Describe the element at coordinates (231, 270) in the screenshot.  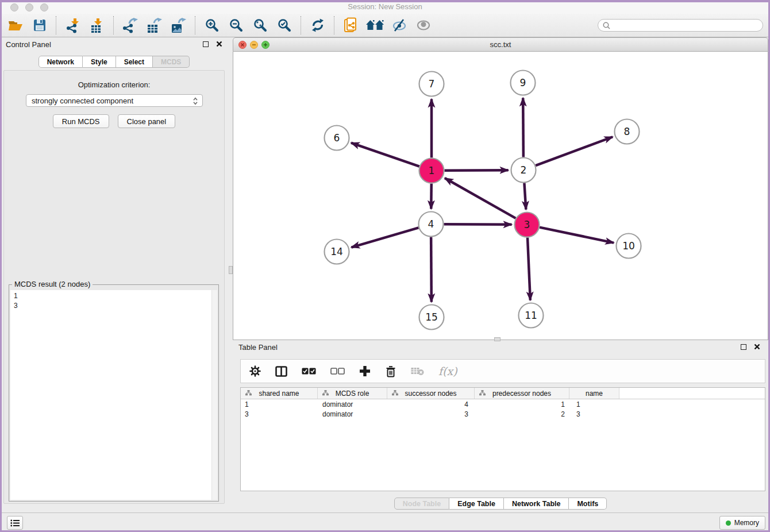
I see `splitter-grip-vertical` at that location.